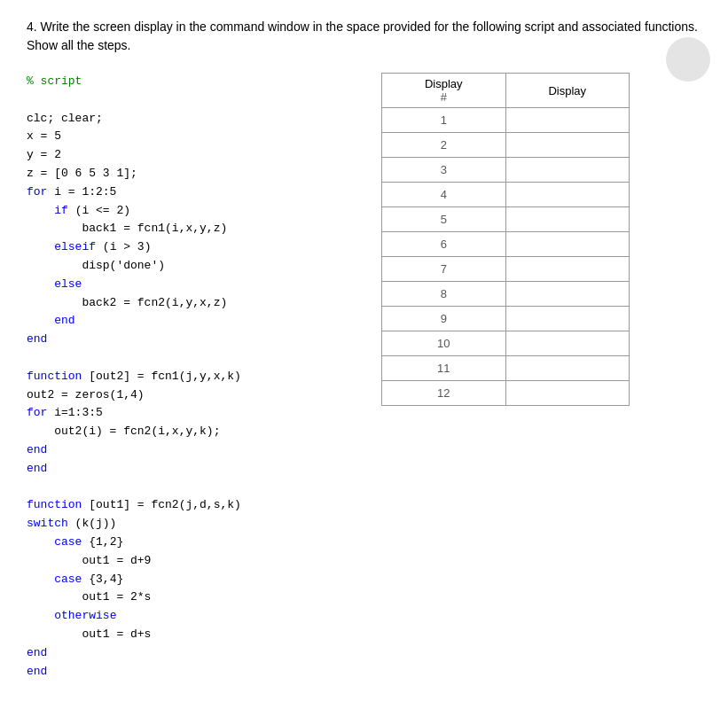 Image resolution: width=728 pixels, height=709 pixels. I want to click on table-row: 5, so click(505, 220).